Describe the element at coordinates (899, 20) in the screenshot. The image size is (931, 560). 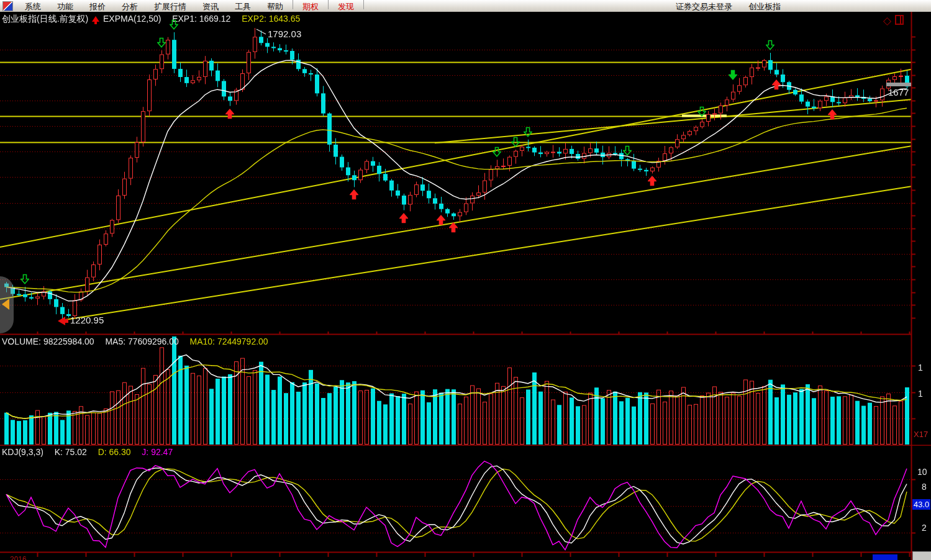
I see `restore-window-icon` at that location.